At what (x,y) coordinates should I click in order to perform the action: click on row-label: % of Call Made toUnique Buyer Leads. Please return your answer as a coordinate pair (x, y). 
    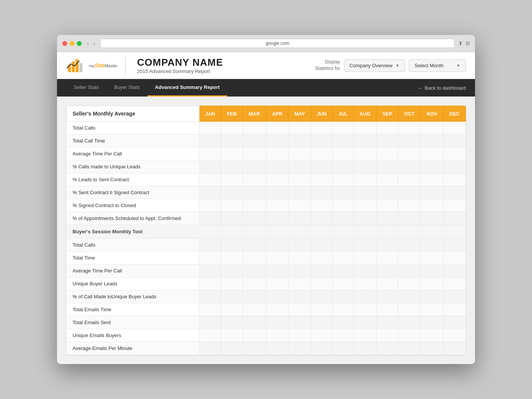
    Looking at the image, I should click on (133, 297).